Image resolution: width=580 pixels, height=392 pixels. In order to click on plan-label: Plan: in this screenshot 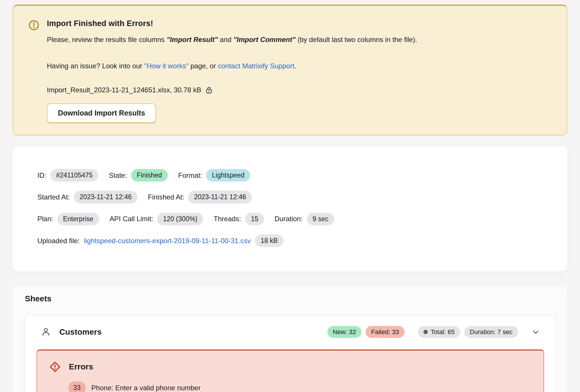, I will do `click(45, 219)`.